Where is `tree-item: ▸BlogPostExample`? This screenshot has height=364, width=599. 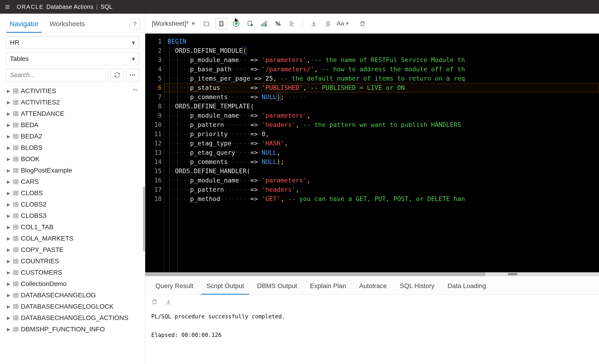
tree-item: ▸BlogPostExample is located at coordinates (72, 170).